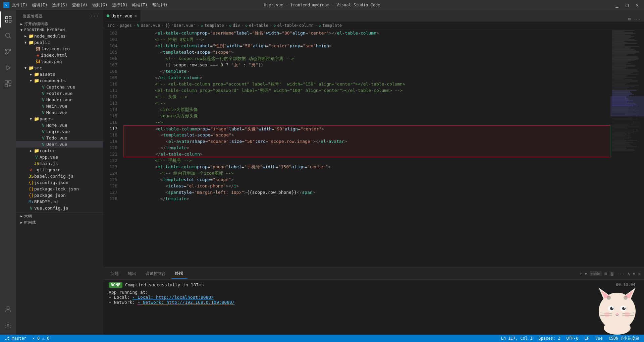  I want to click on sidebar-item-logo: 🖼 logo.png, so click(60, 62).